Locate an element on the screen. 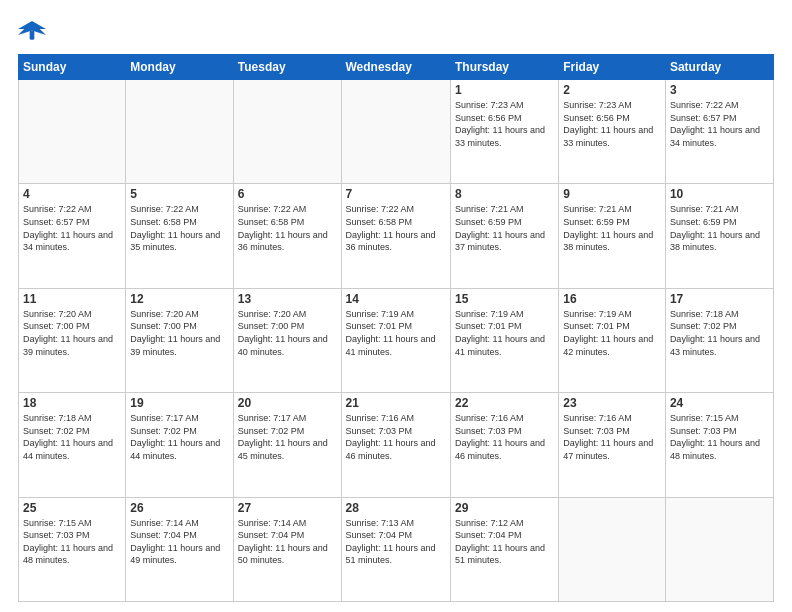  day-number: 4 is located at coordinates (72, 194).